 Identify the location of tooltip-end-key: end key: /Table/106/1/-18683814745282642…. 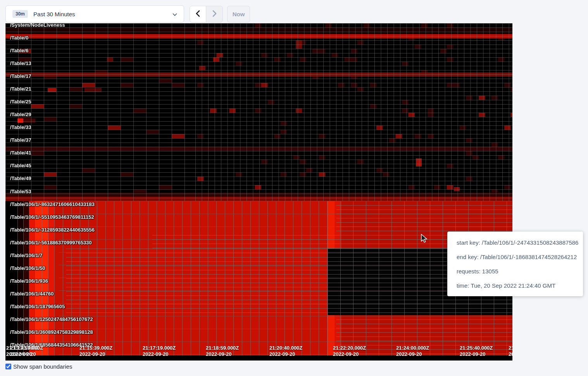
(518, 257).